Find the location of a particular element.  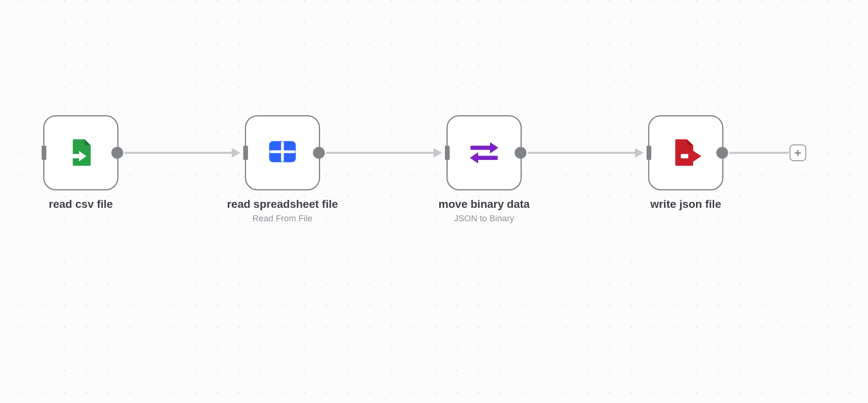

node-title: write json file is located at coordinates (686, 204).